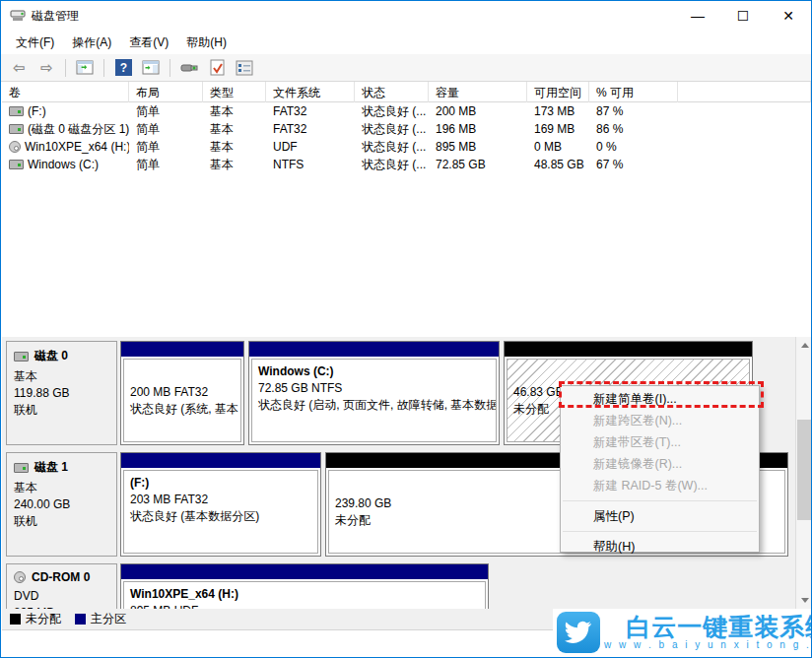 This screenshot has height=658, width=812. I want to click on close-button: ✕, so click(788, 16).